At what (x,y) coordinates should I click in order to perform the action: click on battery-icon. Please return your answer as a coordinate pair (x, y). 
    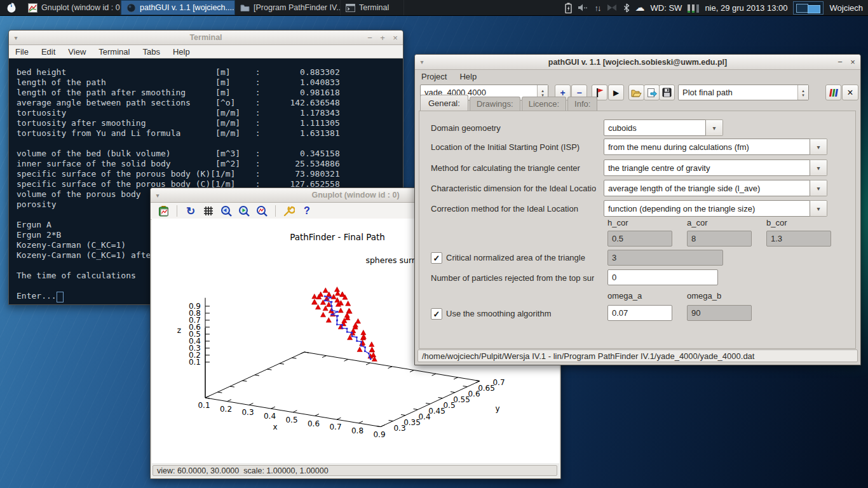
    Looking at the image, I should click on (568, 8).